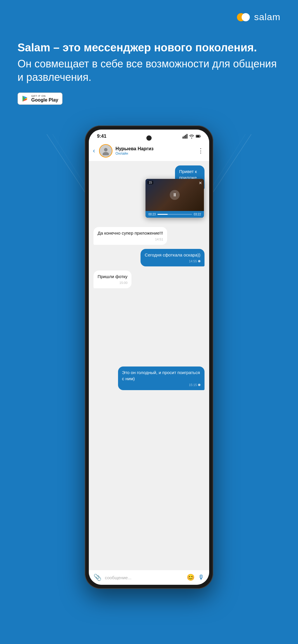 The width and height of the screenshot is (298, 644). Describe the element at coordinates (149, 327) in the screenshot. I see `table-row: 13/546 kb 🕐 15:02` at that location.